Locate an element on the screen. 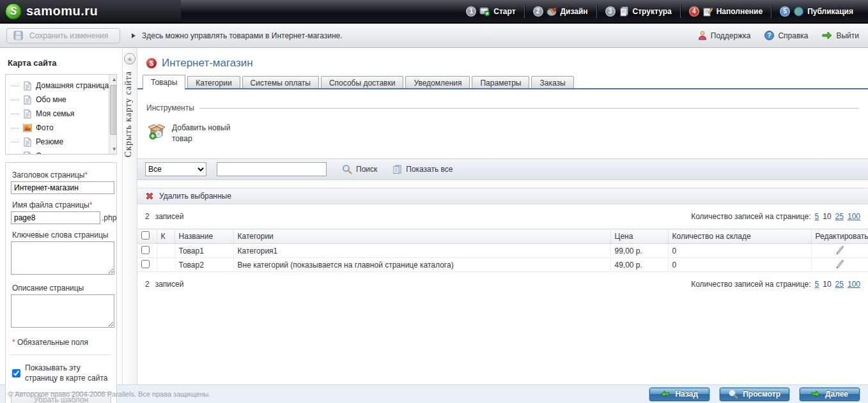  cell-price: 99,00 р. is located at coordinates (639, 251).